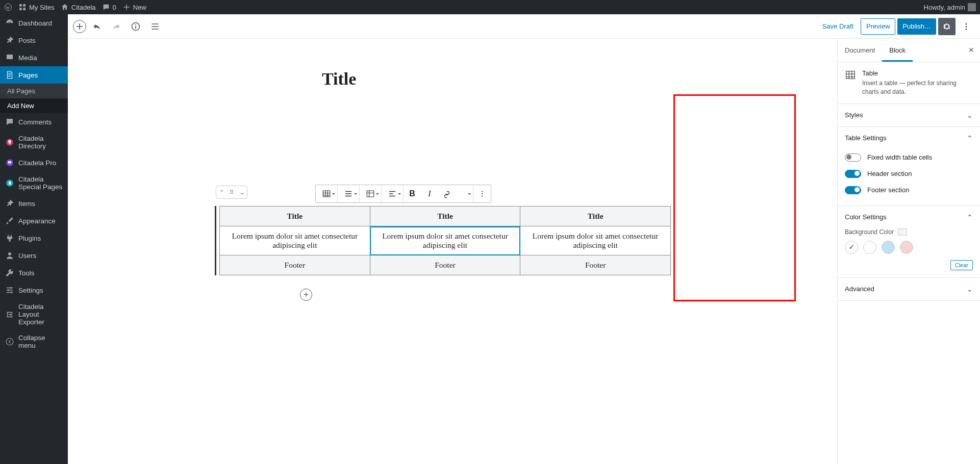  I want to click on color-swatch-blue, so click(888, 247).